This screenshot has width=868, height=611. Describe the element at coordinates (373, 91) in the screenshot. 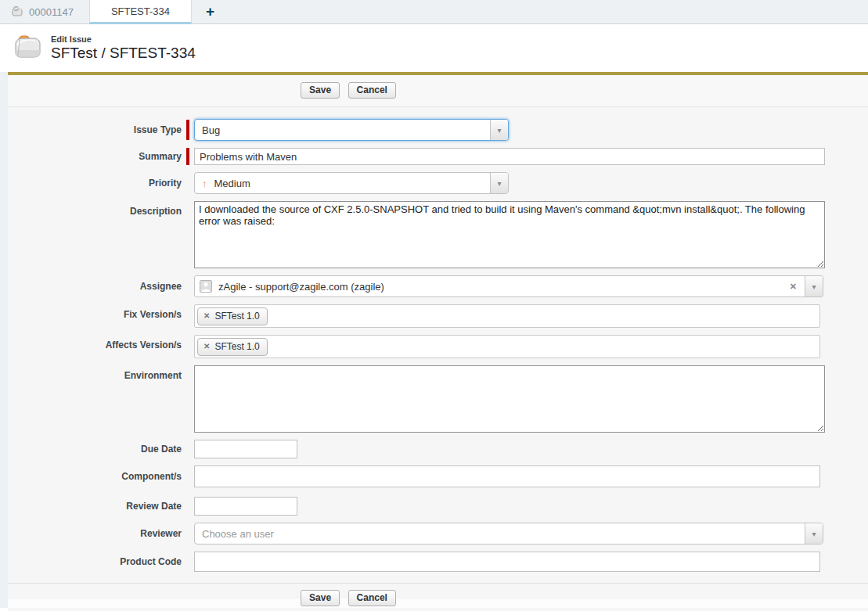

I see `cancel-button-top: Cancel` at that location.